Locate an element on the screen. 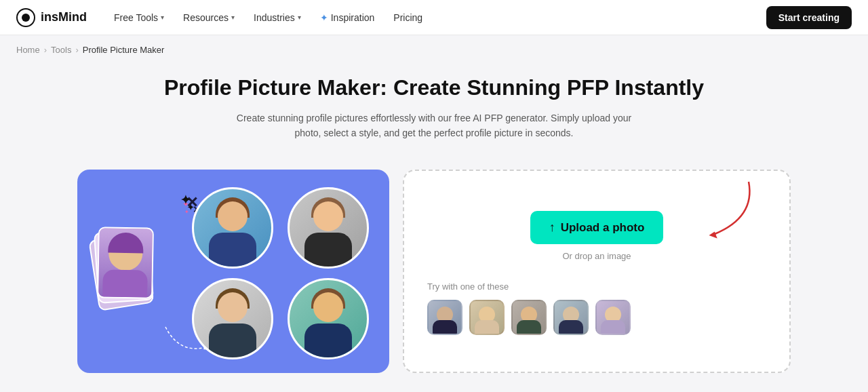  nav-free-tools: Free Tools ▾ is located at coordinates (139, 18).